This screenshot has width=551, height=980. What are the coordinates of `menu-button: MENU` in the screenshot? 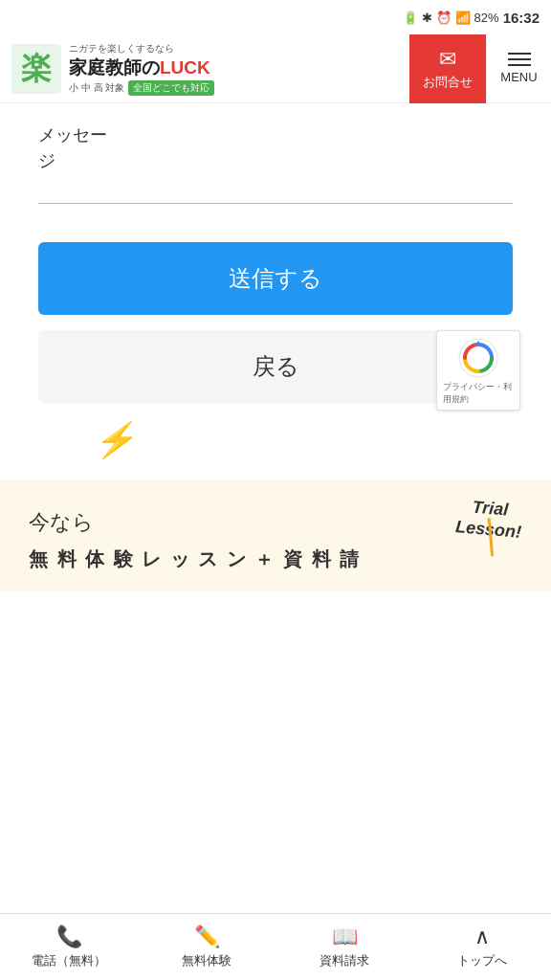 It's located at (518, 69).